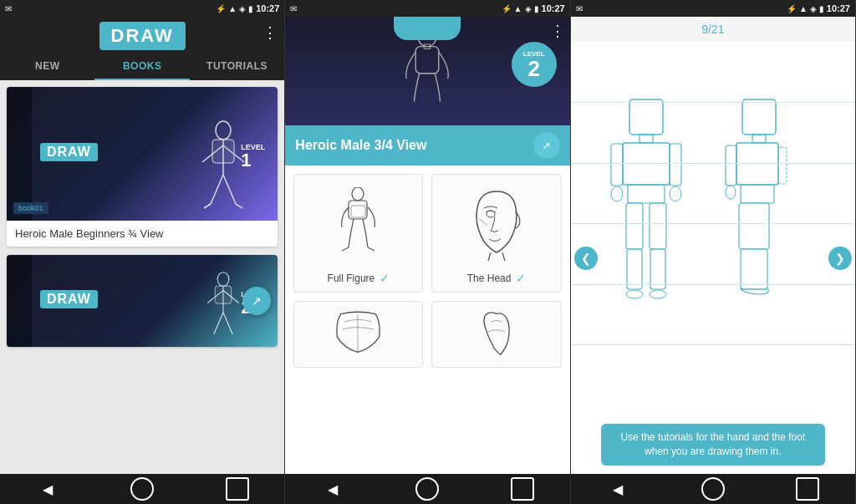 The width and height of the screenshot is (856, 504). Describe the element at coordinates (31, 208) in the screenshot. I see `book-tag-1: book01` at that location.